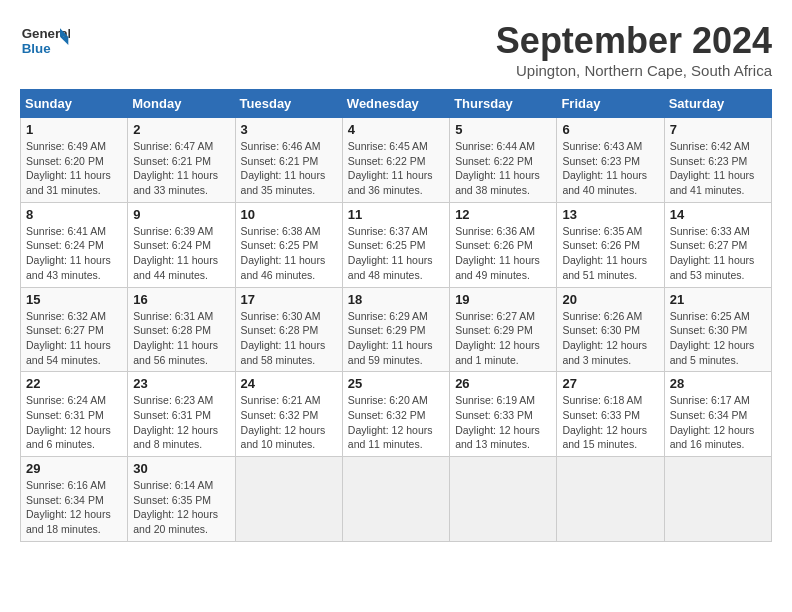 Image resolution: width=792 pixels, height=612 pixels. Describe the element at coordinates (504, 414) in the screenshot. I see `calendar-cell: 26Sunrise: 6:19 AMSunset: 6:33 PMDayligh…` at that location.